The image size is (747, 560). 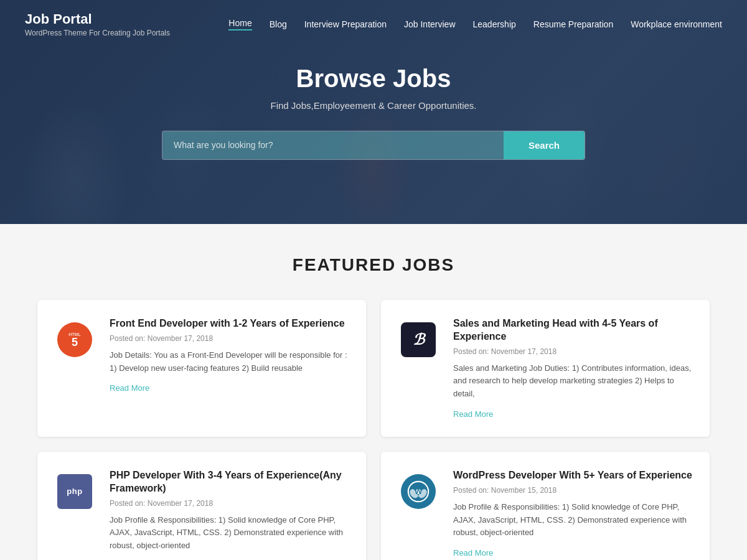 What do you see at coordinates (544, 146) in the screenshot?
I see `search-button: Search` at bounding box center [544, 146].